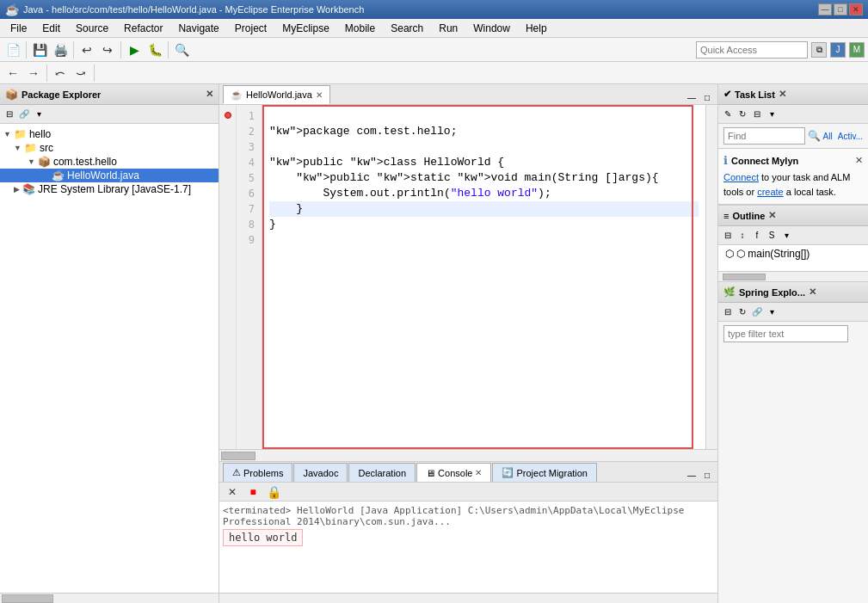 This screenshot has height=603, width=868. I want to click on console-clear-button: ✕, so click(232, 492).